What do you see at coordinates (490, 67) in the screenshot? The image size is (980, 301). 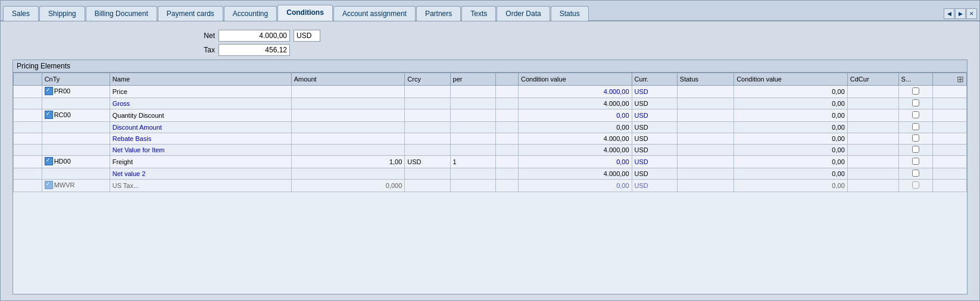 I see `pricing-title: Pricing Elements` at bounding box center [490, 67].